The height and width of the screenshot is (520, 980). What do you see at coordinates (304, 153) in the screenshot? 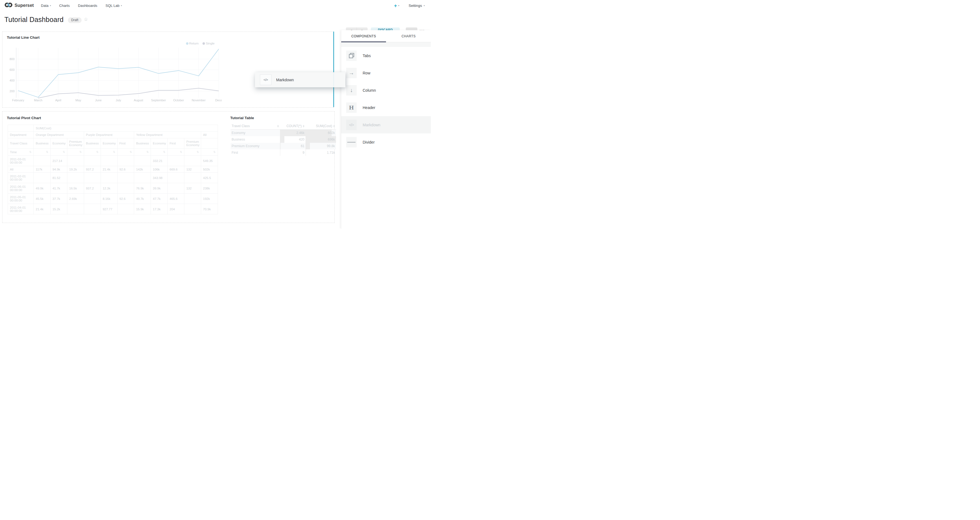
I see `cell-value: 9` at bounding box center [304, 153].